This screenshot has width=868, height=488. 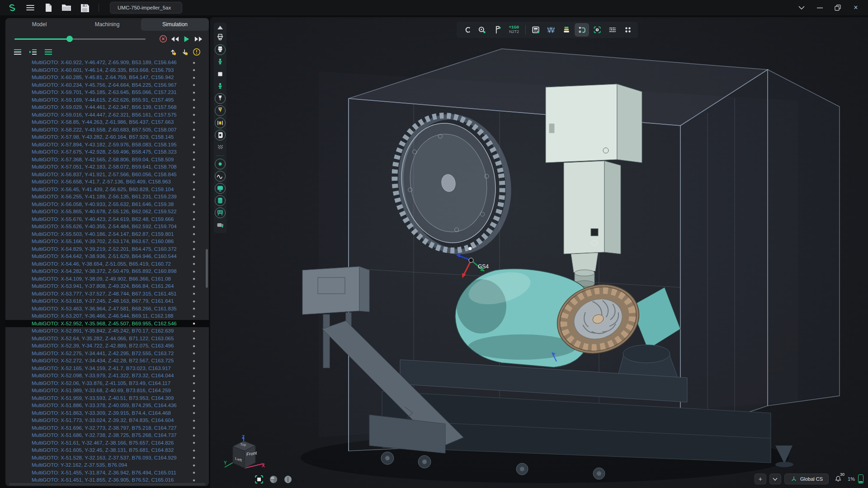 I want to click on goto-list-item: MultiGOTO: X-58.222, Y-43.558, Z-60.683,…, so click(x=107, y=130).